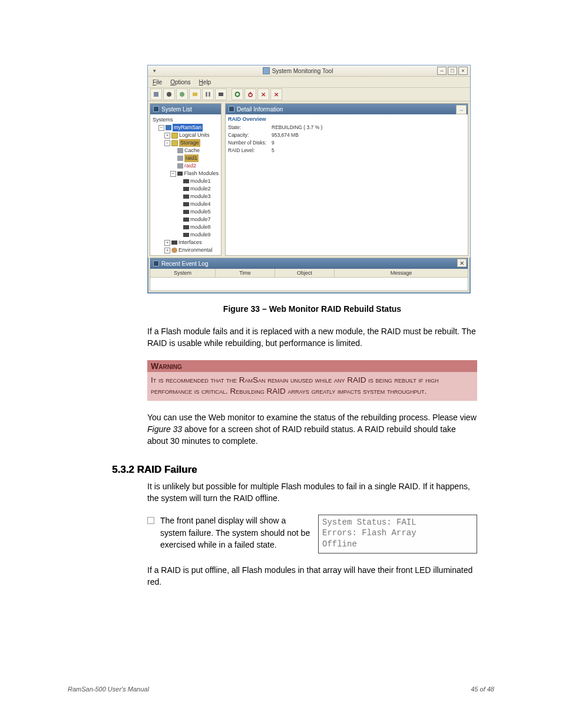  What do you see at coordinates (196, 250) in the screenshot?
I see `tree-env: Environmental` at bounding box center [196, 250].